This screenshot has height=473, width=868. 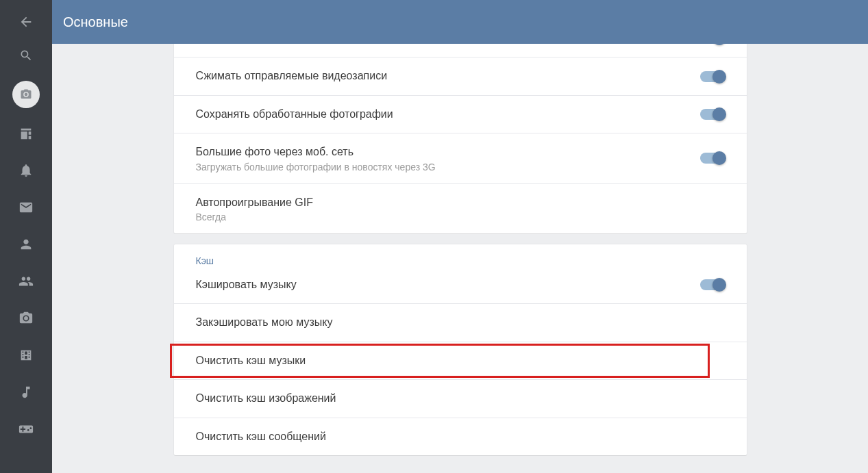 What do you see at coordinates (26, 392) in the screenshot?
I see `sidebar-item-music` at bounding box center [26, 392].